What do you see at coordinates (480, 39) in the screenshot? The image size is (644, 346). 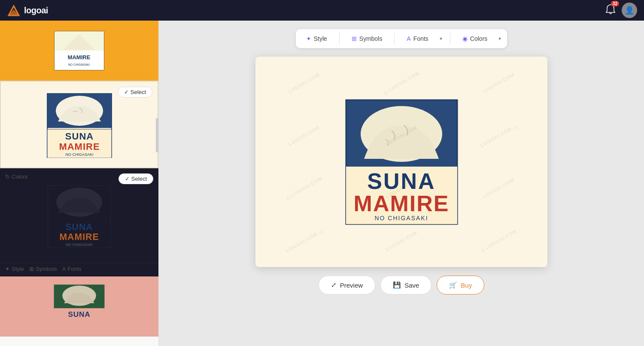 I see `colors-group: ◉ Colors ▾` at bounding box center [480, 39].